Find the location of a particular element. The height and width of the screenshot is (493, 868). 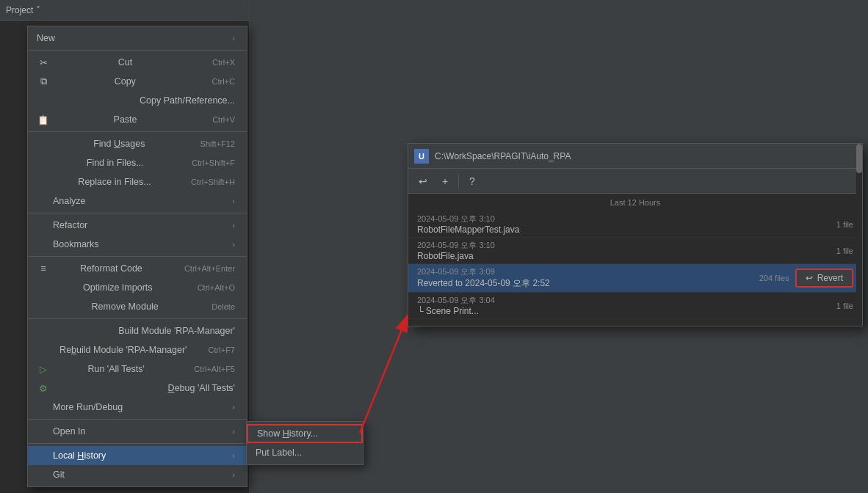

history-row-4: 2024-05-09 오후 3:04 └ Scene Print... 1 fi… is located at coordinates (635, 306).